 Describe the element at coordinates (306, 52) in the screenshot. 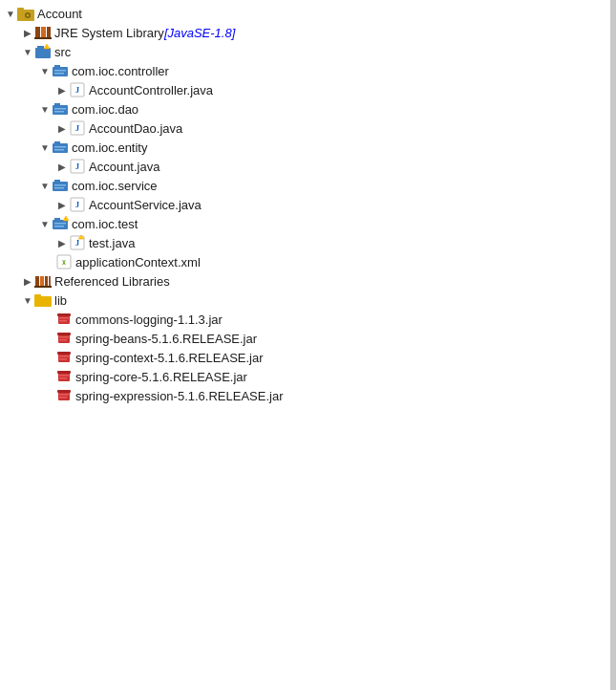

I see `tree-item-src: ▼ ! src` at that location.